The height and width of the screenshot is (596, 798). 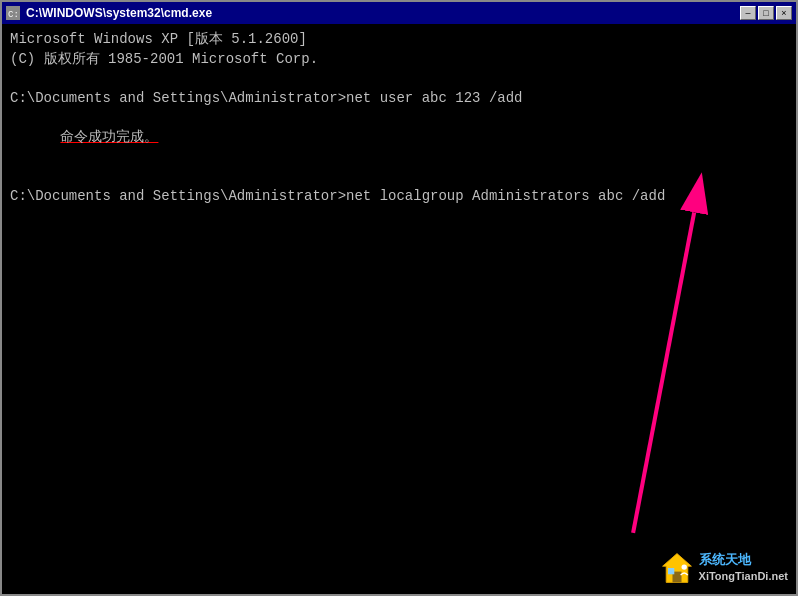 What do you see at coordinates (399, 197) in the screenshot?
I see `console-line-7: C:\Documents and Settings\Administrator>…` at bounding box center [399, 197].